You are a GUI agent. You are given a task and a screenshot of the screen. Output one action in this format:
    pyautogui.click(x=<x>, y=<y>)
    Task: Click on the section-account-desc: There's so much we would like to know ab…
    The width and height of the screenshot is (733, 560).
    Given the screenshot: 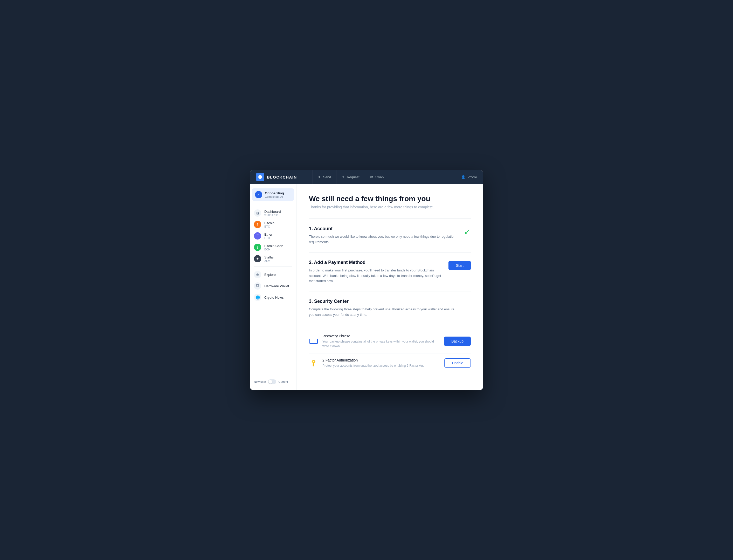 What is the action you would take?
    pyautogui.click(x=383, y=239)
    